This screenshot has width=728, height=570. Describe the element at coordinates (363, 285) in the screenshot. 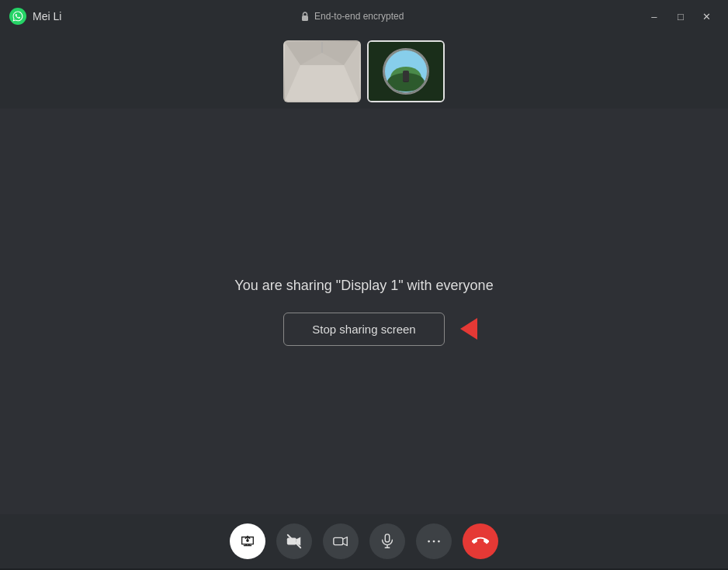

I see `sharing-status-text: You are sharing "Display 1" with everyon…` at that location.